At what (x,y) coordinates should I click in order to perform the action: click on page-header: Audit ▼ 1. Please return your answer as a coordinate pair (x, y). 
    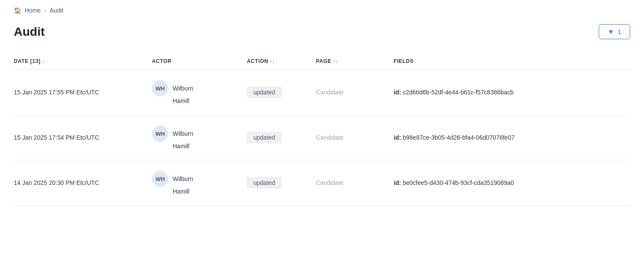
    Looking at the image, I should click on (322, 32).